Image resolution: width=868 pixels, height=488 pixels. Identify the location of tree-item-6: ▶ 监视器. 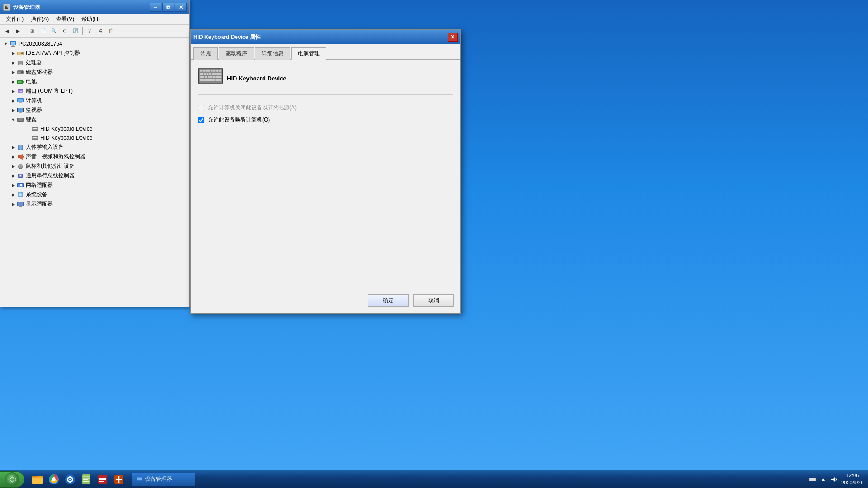
(95, 110).